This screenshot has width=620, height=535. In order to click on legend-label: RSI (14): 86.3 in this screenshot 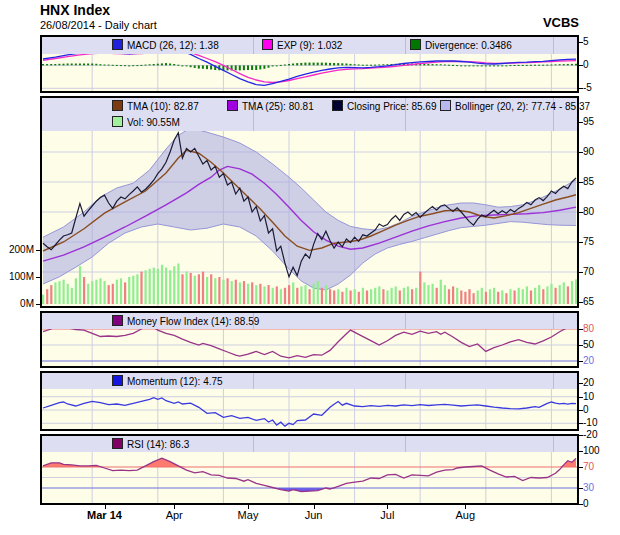, I will do `click(158, 444)`.